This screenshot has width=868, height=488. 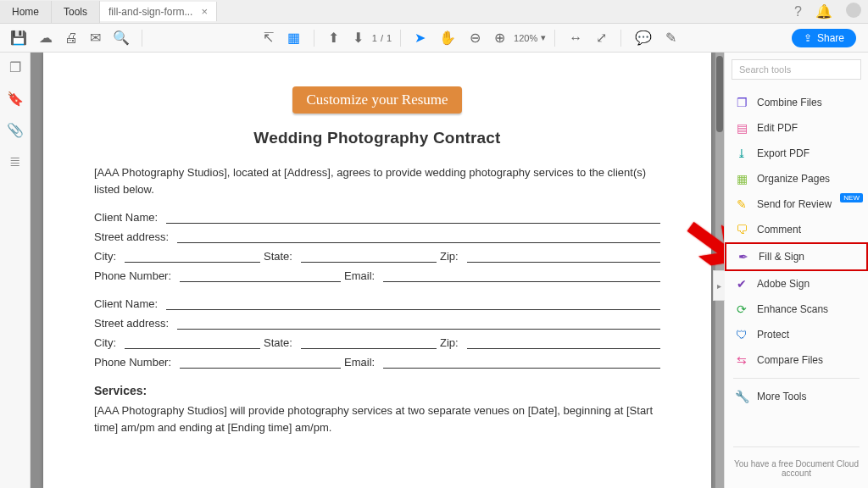 What do you see at coordinates (293, 37) in the screenshot?
I see `page-display-icon: ▦` at bounding box center [293, 37].